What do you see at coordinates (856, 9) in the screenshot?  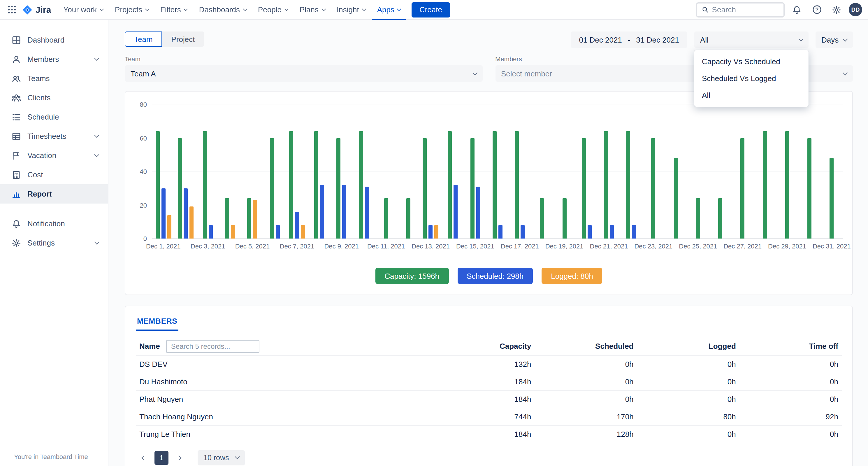 I see `avatar: DD` at bounding box center [856, 9].